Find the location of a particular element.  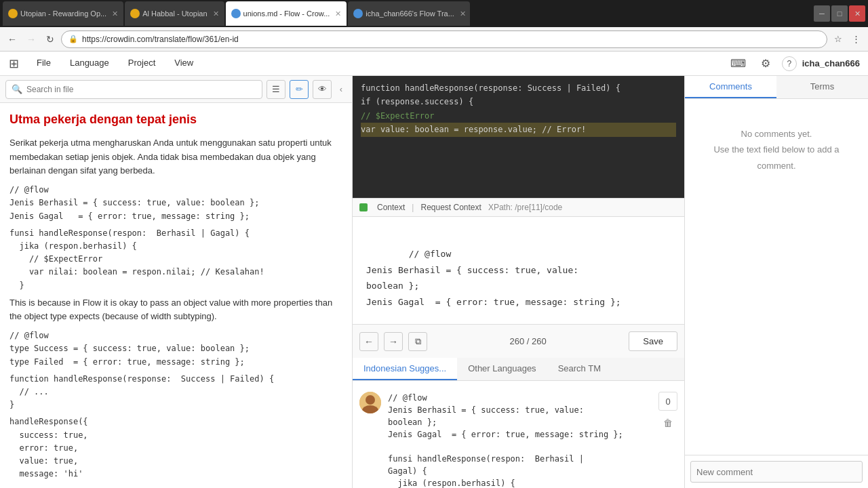

tab-utopian: Utopian - Rewarding Op... ✕ is located at coordinates (63, 14).